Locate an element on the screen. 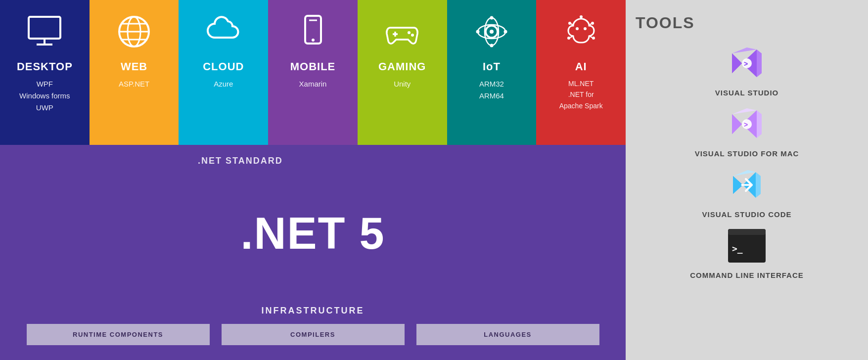  tile-desktop: DESKTOP WPF Windows forms UWP is located at coordinates (45, 72).